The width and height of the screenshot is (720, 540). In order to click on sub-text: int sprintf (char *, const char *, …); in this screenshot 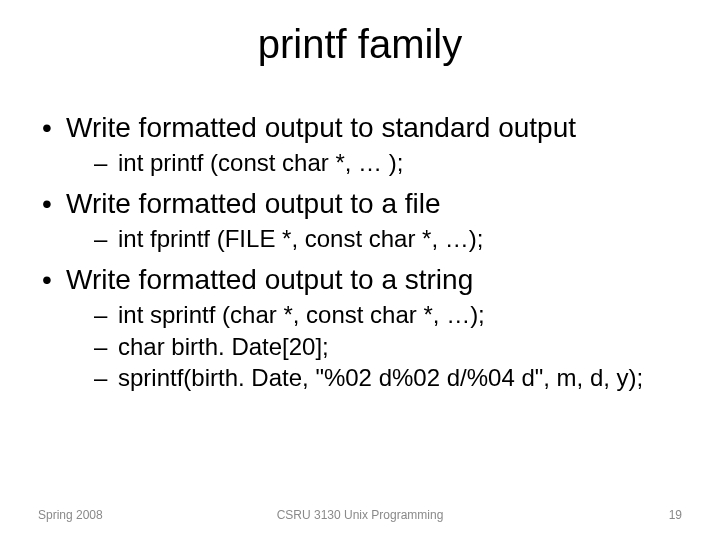, I will do `click(302, 314)`.